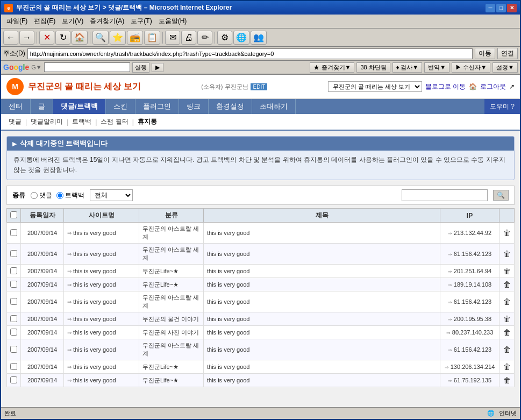 Image resolution: width=521 pixels, height=420 pixels. Describe the element at coordinates (118, 38) in the screenshot. I see `favorites-button: ⭐` at that location.